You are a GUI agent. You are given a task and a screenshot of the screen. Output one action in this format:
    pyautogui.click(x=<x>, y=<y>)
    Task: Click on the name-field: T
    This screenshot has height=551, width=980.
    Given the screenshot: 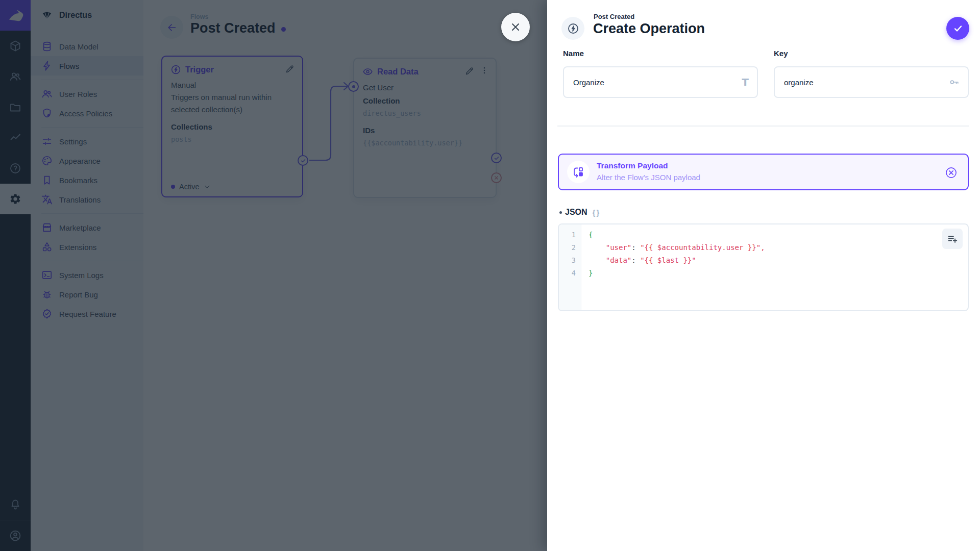 What is the action you would take?
    pyautogui.click(x=660, y=82)
    